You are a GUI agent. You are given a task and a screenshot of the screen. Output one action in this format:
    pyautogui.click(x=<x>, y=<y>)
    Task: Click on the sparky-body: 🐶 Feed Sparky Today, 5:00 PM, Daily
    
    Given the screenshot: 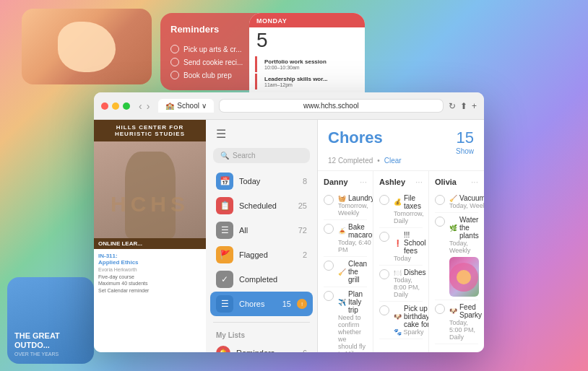 What is the action you would take?
    pyautogui.click(x=465, y=322)
    